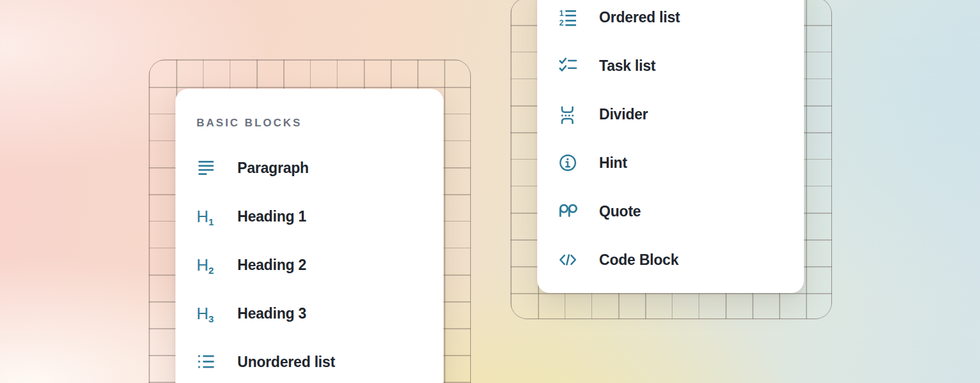 This screenshot has height=383, width=980. Describe the element at coordinates (569, 260) in the screenshot. I see `code-block-icon` at that location.